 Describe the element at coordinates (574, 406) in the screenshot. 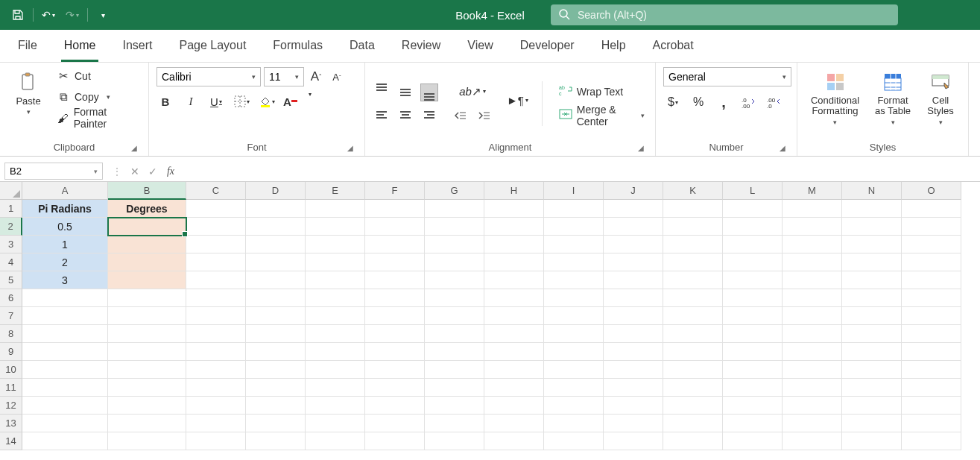

I see `cell-I12` at that location.